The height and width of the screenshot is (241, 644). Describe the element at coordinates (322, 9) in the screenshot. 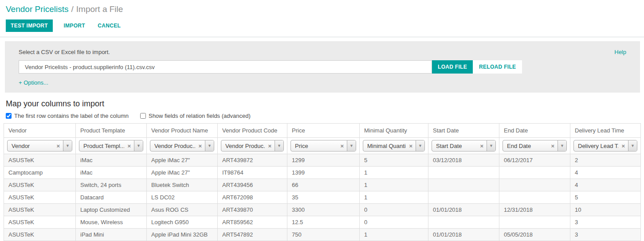

I see `breadcrumb: Vendor Pricelists/Import a File` at that location.